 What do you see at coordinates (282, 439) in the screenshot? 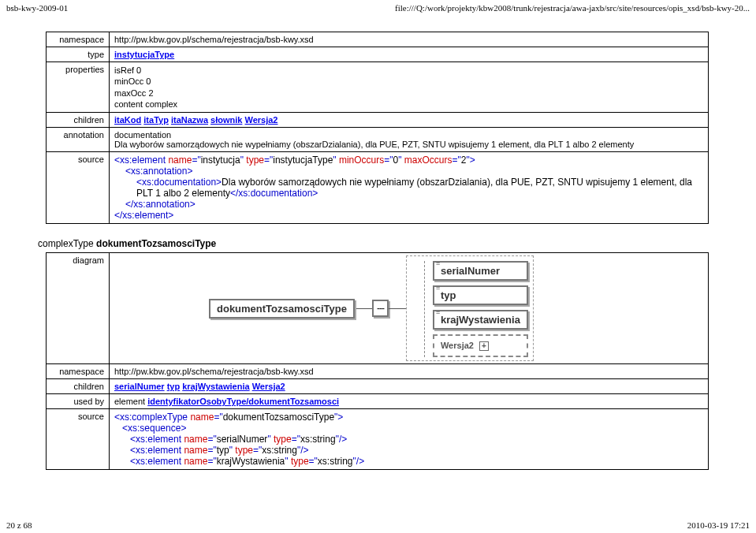
I see `attr: type` at bounding box center [282, 439].